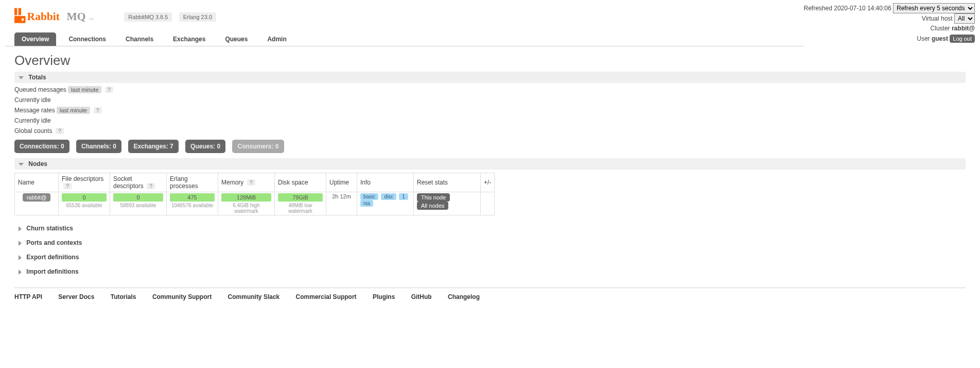 The width and height of the screenshot is (980, 368). Describe the element at coordinates (495, 61) in the screenshot. I see `page-title: Overview` at that location.